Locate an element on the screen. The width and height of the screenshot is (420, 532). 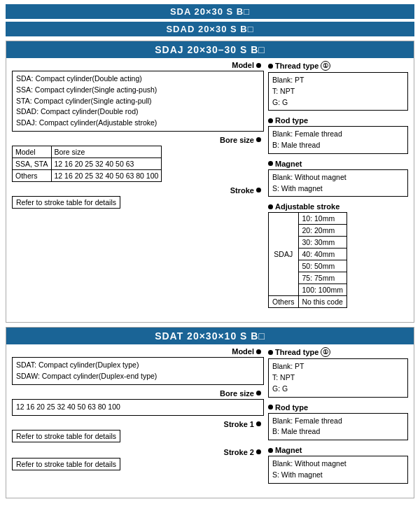
sdat-thread-opt-3: G is located at coordinates (338, 389).